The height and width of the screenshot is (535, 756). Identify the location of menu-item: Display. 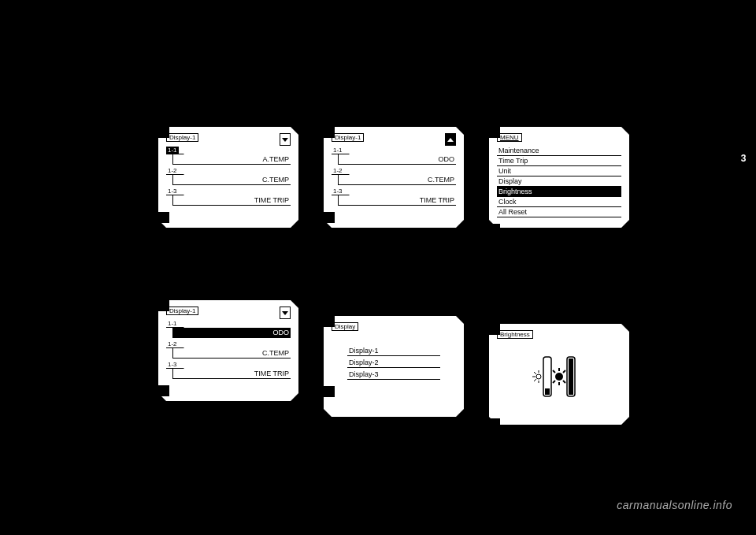
(559, 181).